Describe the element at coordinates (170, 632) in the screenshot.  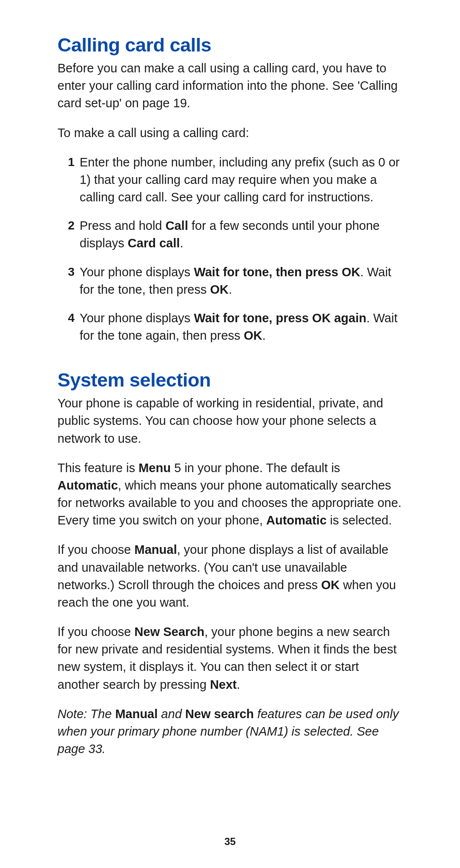
I see `text-bold: New Search` at that location.